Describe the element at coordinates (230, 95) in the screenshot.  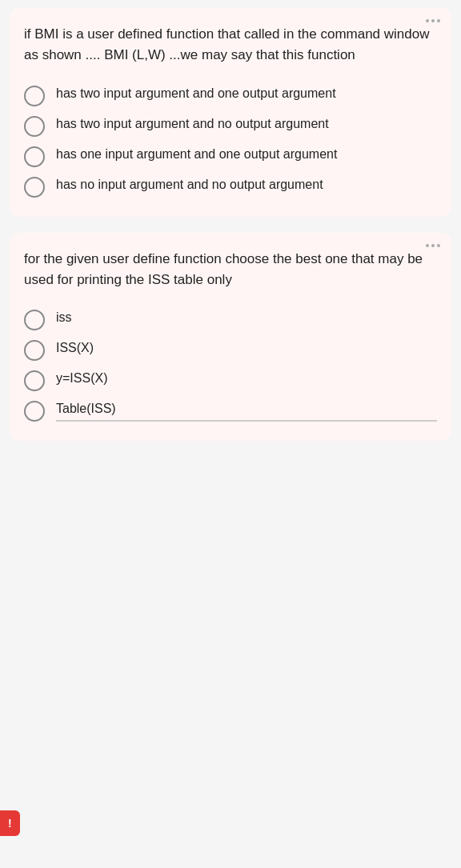
I see `option-item-1a: has two input argument and one output ar…` at that location.